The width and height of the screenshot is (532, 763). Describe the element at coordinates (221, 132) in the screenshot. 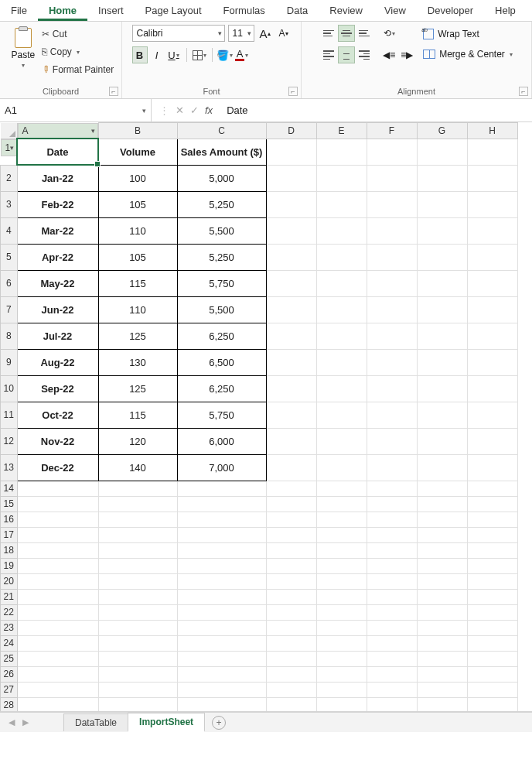

I see `column-header-C: C` at that location.